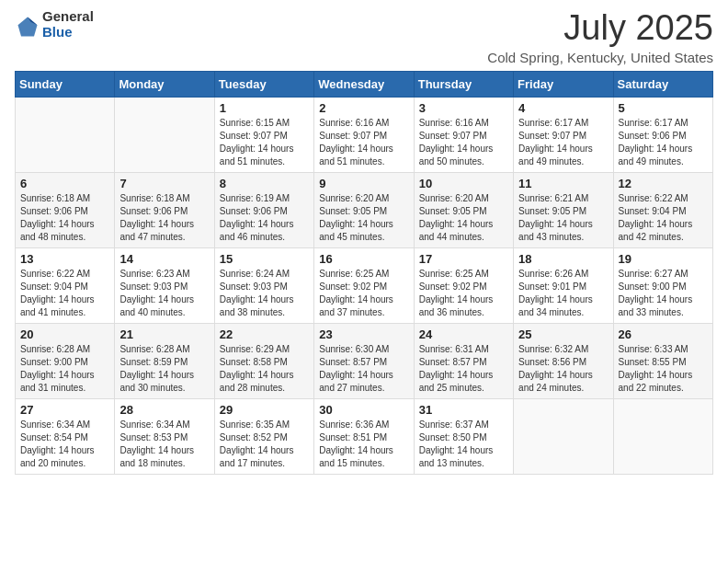 The height and width of the screenshot is (563, 728). Describe the element at coordinates (463, 134) in the screenshot. I see `day-cell: 3Sunrise: 6:16 AMSunset: 9:07 PMDaylight…` at that location.